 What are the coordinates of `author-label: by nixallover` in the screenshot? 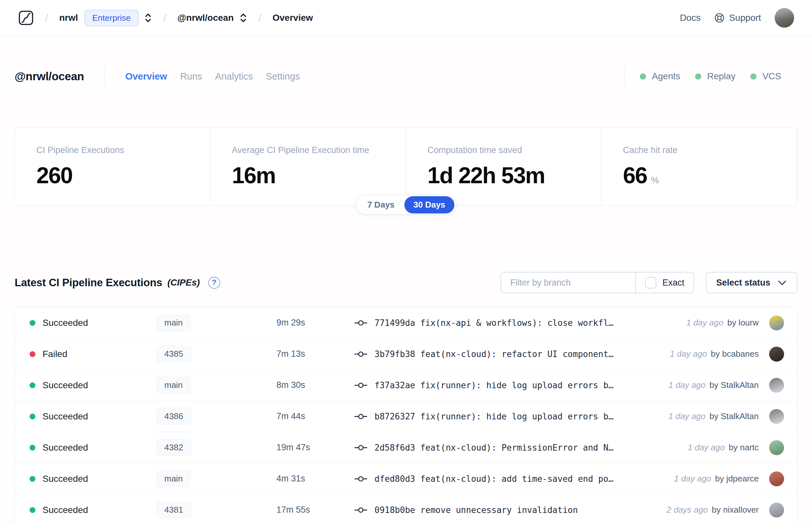 It's located at (735, 510).